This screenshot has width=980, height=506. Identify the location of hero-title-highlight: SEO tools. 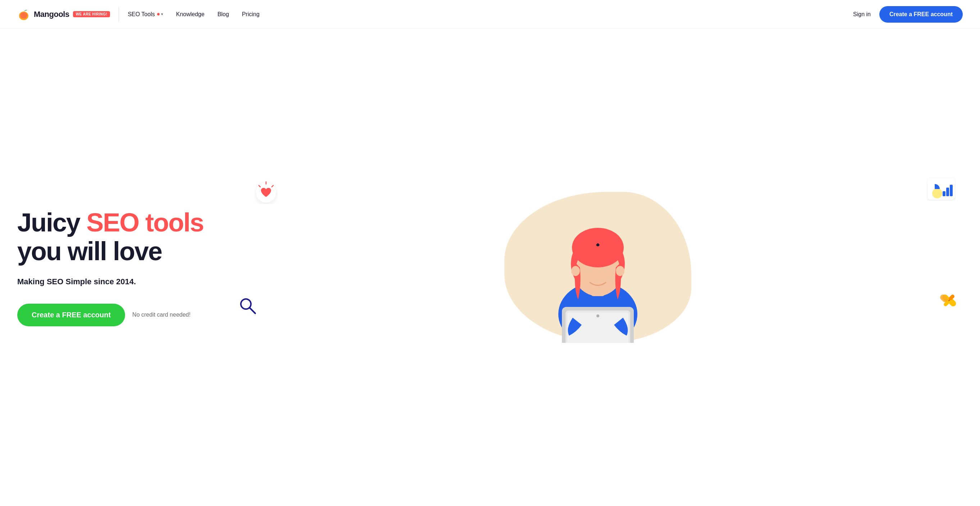
(145, 222).